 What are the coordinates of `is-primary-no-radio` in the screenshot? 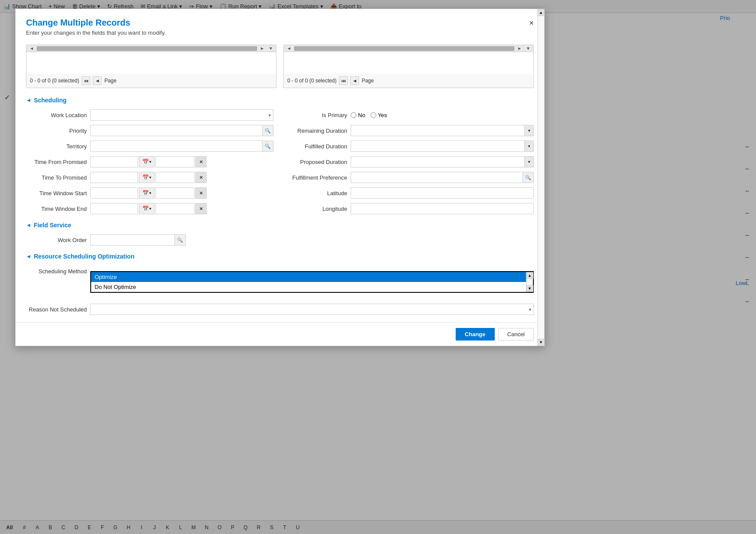 It's located at (353, 115).